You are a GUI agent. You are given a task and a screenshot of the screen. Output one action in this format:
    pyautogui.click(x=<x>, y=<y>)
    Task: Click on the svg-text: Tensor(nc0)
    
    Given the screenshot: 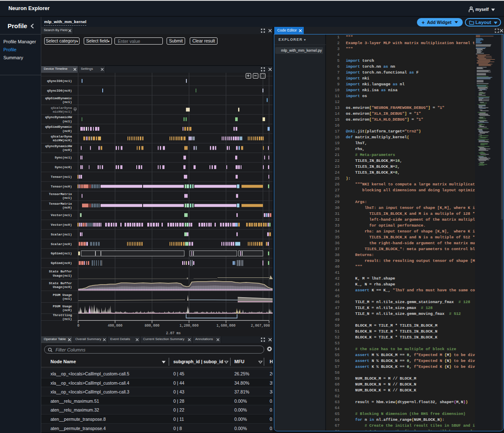 What is the action you would take?
    pyautogui.click(x=61, y=187)
    